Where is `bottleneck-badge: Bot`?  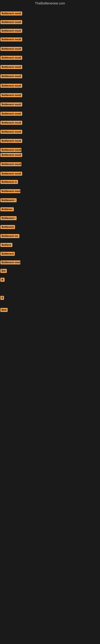 bottleneck-badge: Bot is located at coordinates (3, 271).